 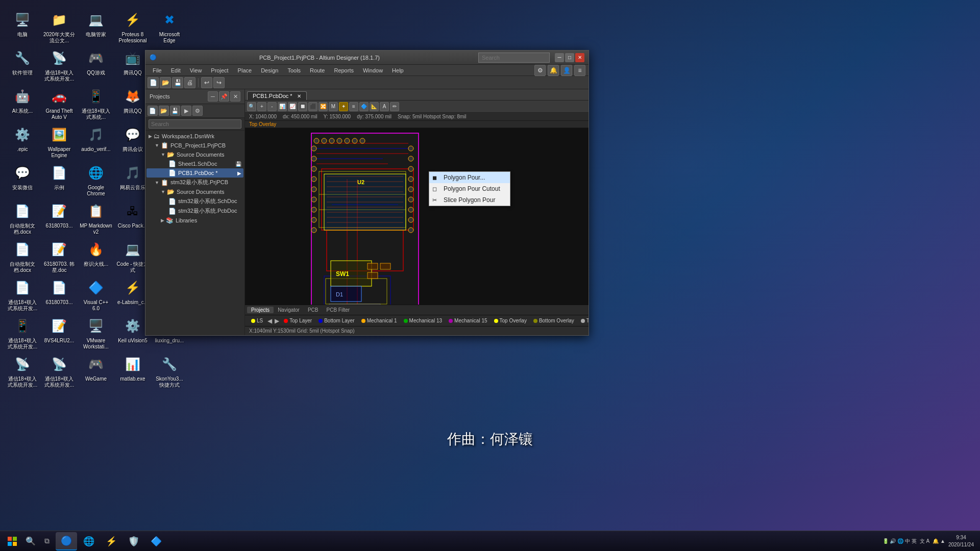 I want to click on desktop-icon: 🖥️ 电脑, so click(x=22, y=23).